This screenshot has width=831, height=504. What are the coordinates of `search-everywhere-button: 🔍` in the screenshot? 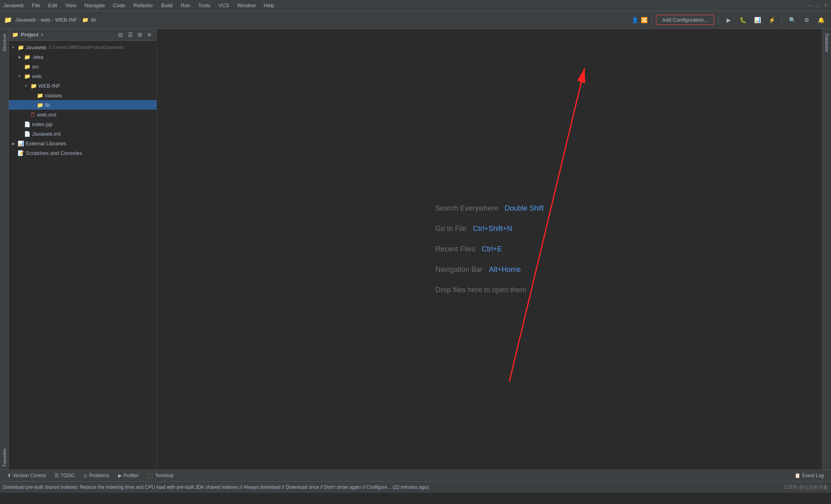 It's located at (792, 20).